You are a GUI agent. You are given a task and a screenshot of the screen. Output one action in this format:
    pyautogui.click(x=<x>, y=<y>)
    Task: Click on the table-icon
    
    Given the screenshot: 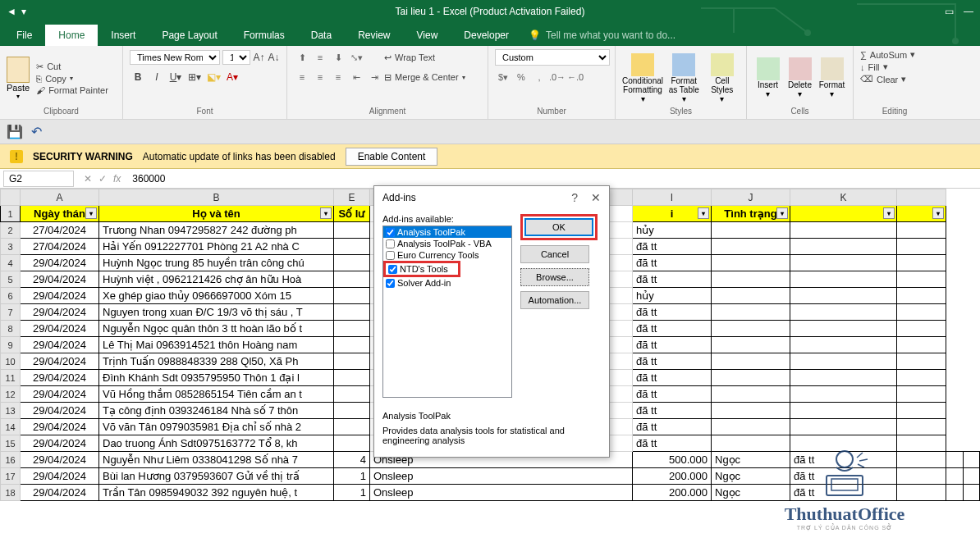 What is the action you would take?
    pyautogui.click(x=684, y=65)
    